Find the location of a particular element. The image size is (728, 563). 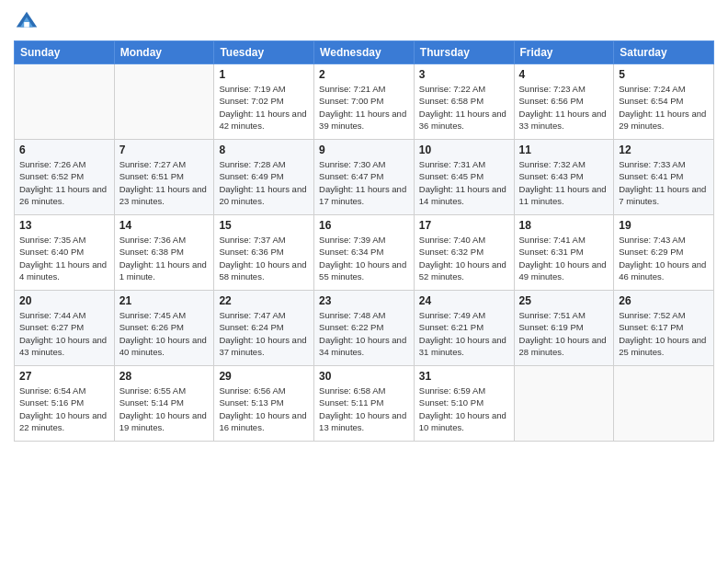

calendar-cell: 1Sunrise: 7:19 AM Sunset: 7:02 PM Daylig… is located at coordinates (265, 102).